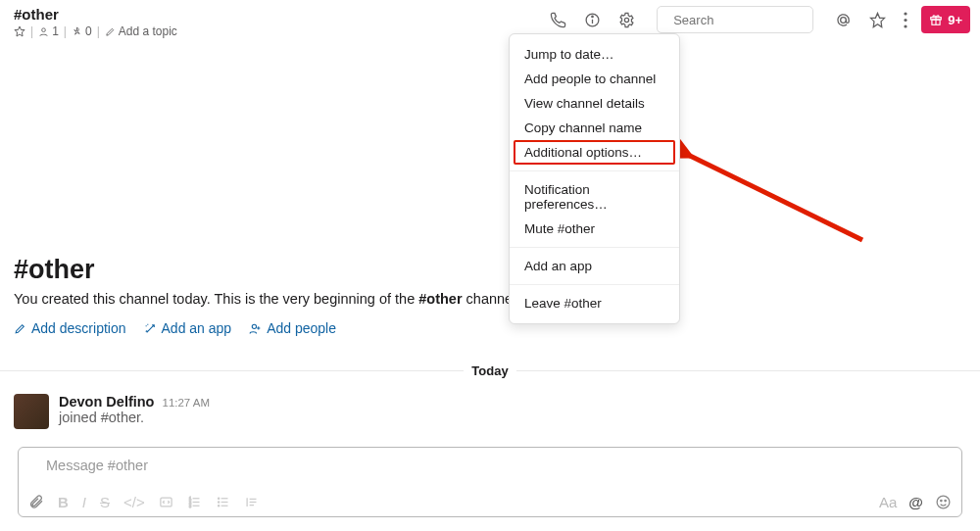  Describe the element at coordinates (280, 31) in the screenshot. I see `channel-meta: | 1 | 0 | Add a topic` at that location.